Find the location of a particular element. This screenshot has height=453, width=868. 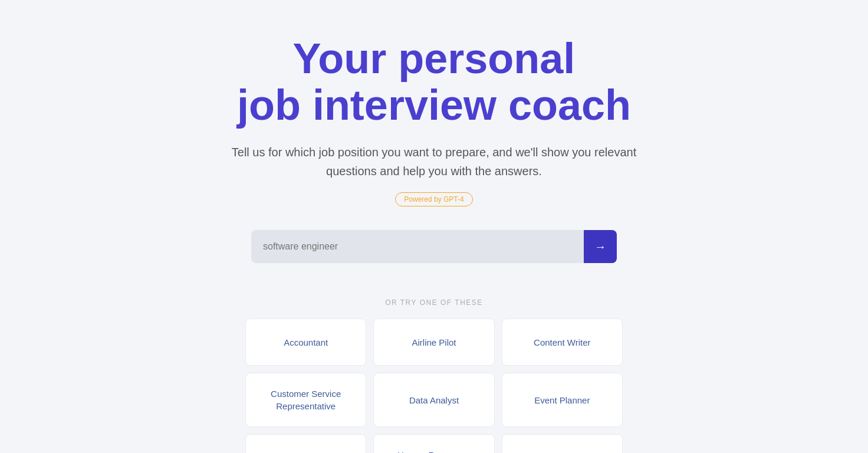

suggestion-card-accountant: Accountant is located at coordinates (305, 342).